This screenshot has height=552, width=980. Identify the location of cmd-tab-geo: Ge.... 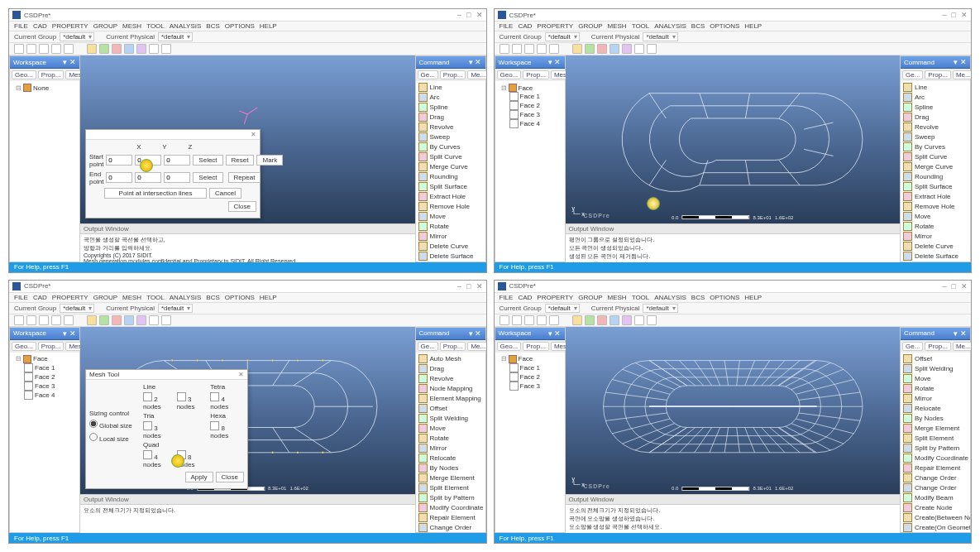
(428, 74).